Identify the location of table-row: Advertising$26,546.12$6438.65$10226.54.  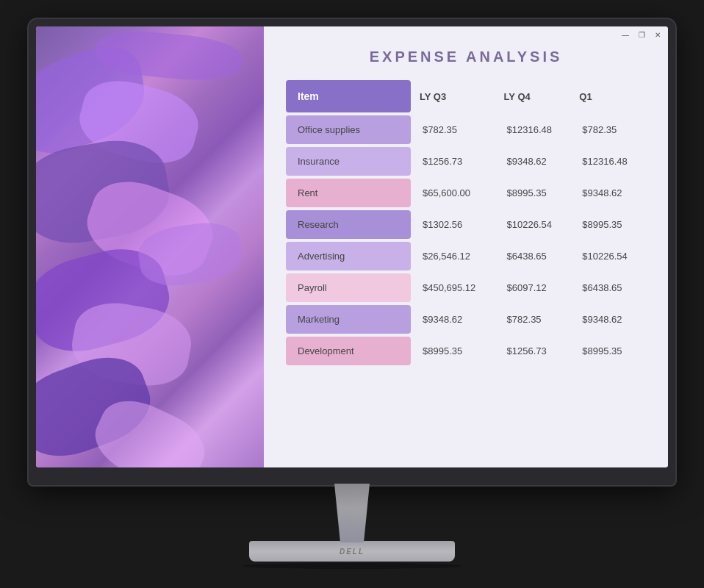
(466, 256).